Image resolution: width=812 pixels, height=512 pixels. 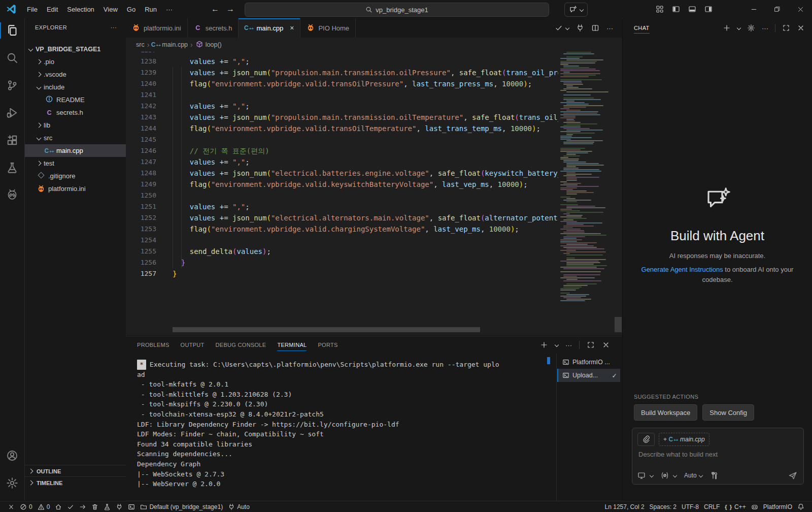 I want to click on status-pio-serial-monitor, so click(x=119, y=507).